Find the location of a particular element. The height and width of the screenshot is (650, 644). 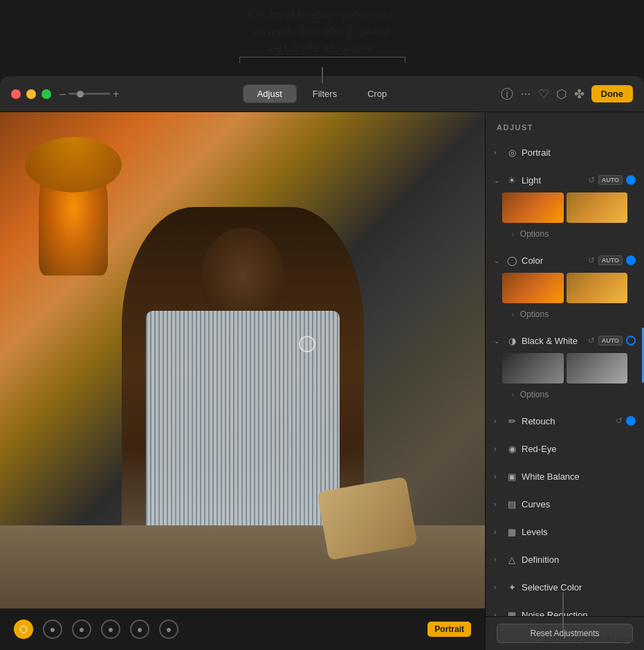

retouch-label: Retouch is located at coordinates (567, 421).